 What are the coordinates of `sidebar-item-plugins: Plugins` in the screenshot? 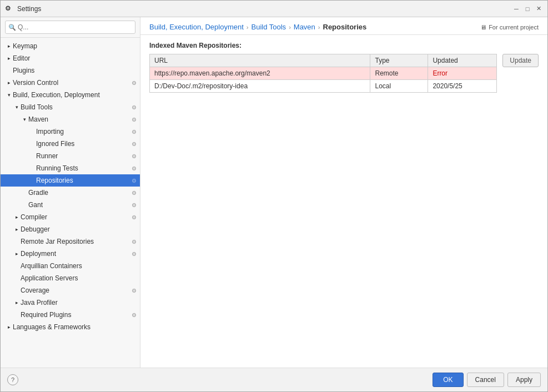 It's located at (70, 71).